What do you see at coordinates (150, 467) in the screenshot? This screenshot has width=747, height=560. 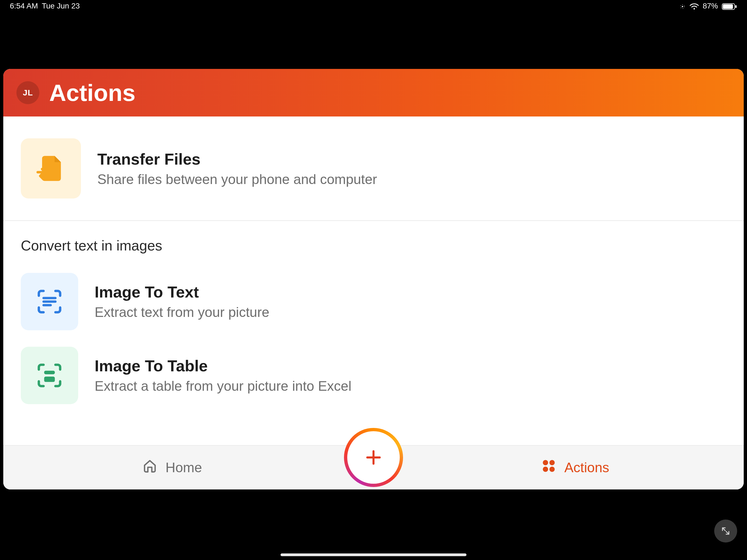 I see `home-icon` at bounding box center [150, 467].